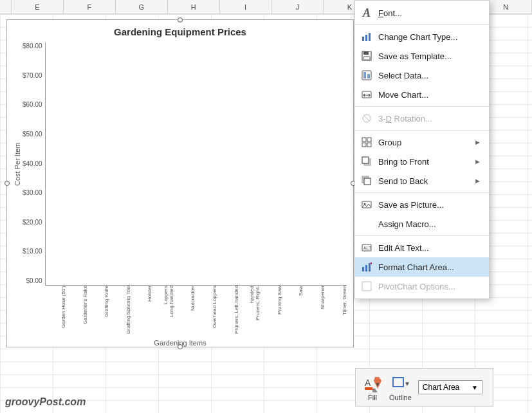  I want to click on pivotchart-options-icon, so click(367, 286).